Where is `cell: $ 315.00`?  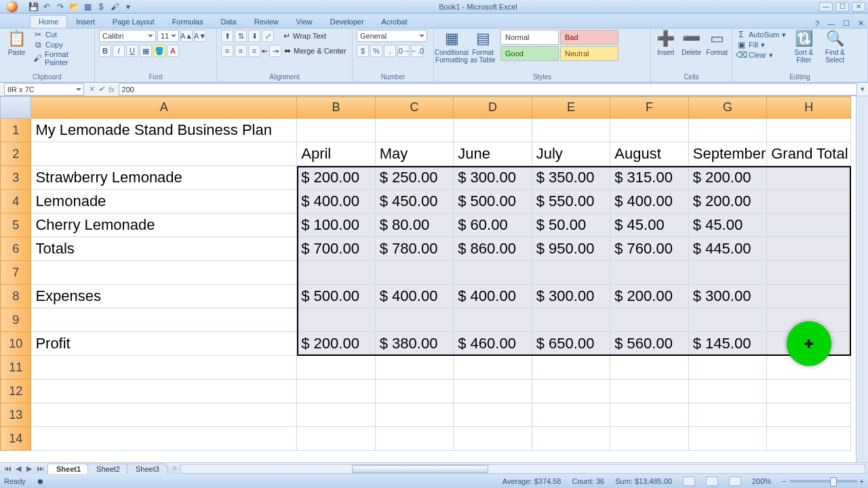
cell: $ 315.00 is located at coordinates (650, 178).